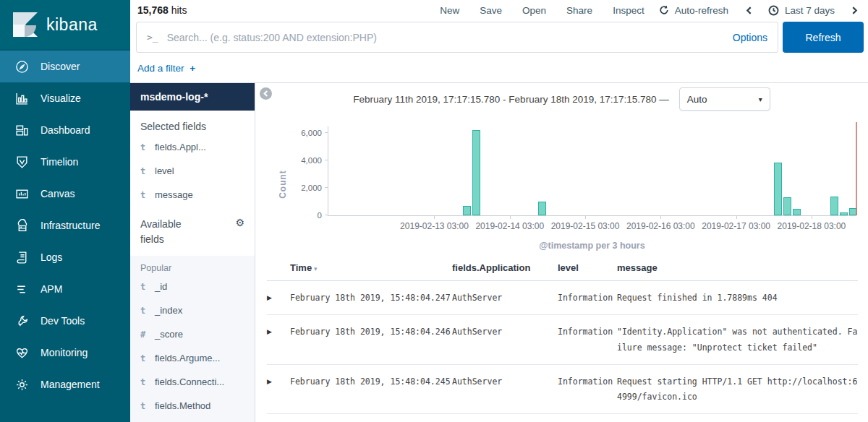  What do you see at coordinates (192, 420) in the screenshot?
I see `field-item-fields.Request...: t fields.Request...` at bounding box center [192, 420].